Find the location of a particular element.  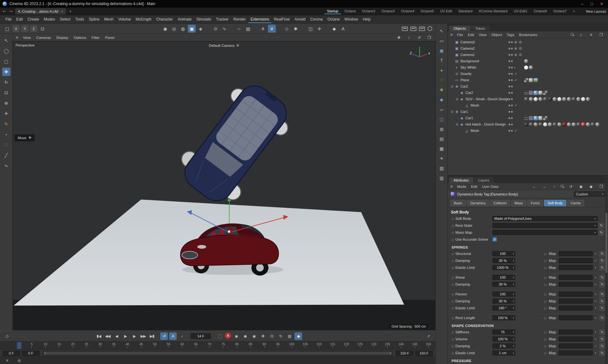

axis-gizmo: Z x is located at coordinates (420, 52).